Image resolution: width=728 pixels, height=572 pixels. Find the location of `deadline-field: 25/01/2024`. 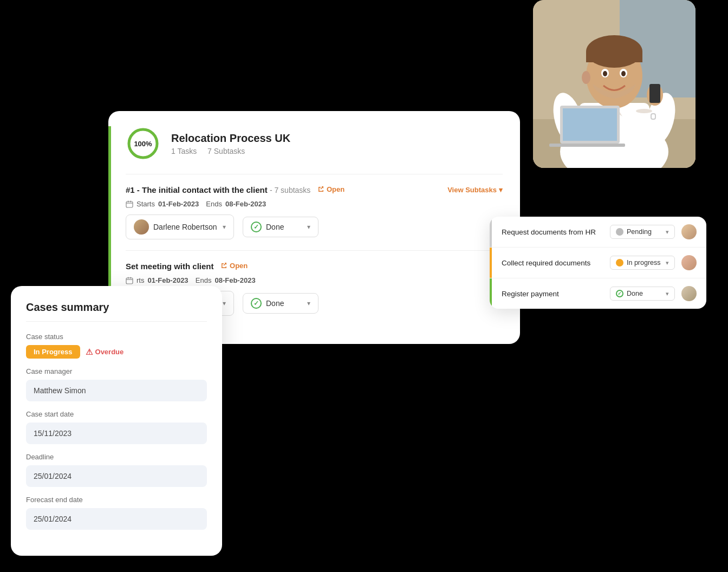

deadline-field: 25/01/2024 is located at coordinates (116, 476).